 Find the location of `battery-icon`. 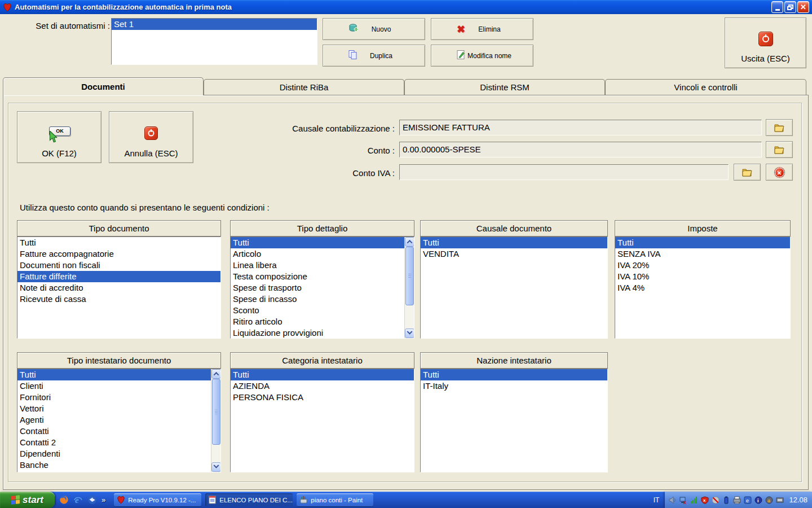

battery-icon is located at coordinates (726, 500).